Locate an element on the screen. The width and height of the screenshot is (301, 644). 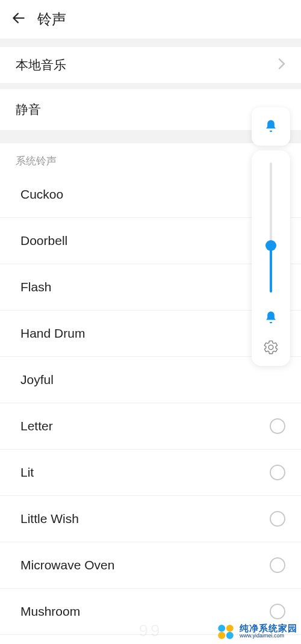
tone-row: Microwave Oven is located at coordinates (150, 566).